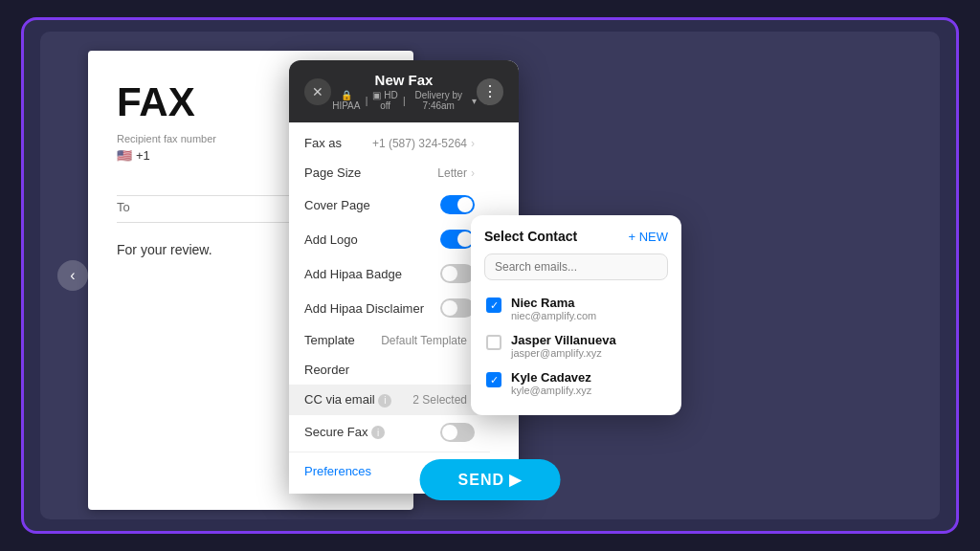  I want to click on contact-item-jasper: Jasper Villanueva jasper@amplify.xyz, so click(576, 346).